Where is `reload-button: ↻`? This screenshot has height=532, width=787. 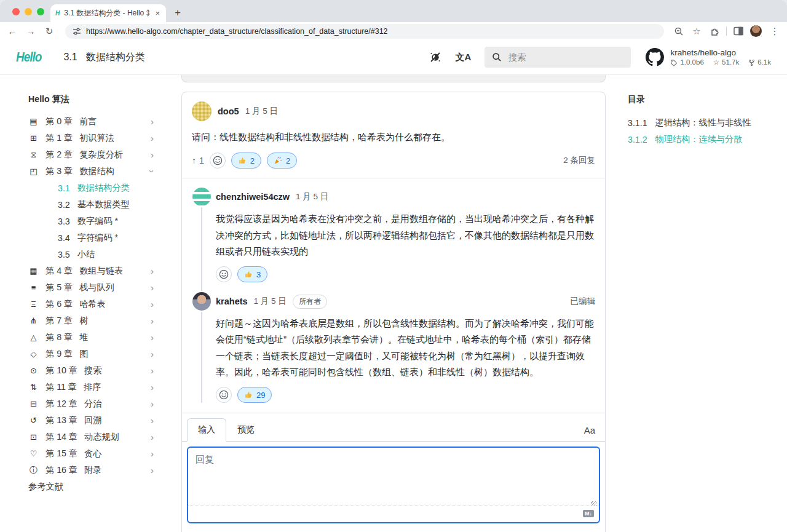 reload-button: ↻ is located at coordinates (49, 31).